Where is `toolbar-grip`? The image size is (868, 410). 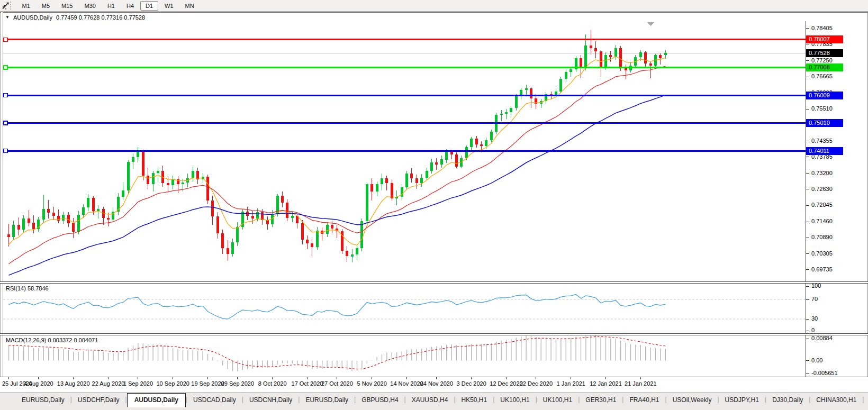
toolbar-grip is located at coordinates (12, 5).